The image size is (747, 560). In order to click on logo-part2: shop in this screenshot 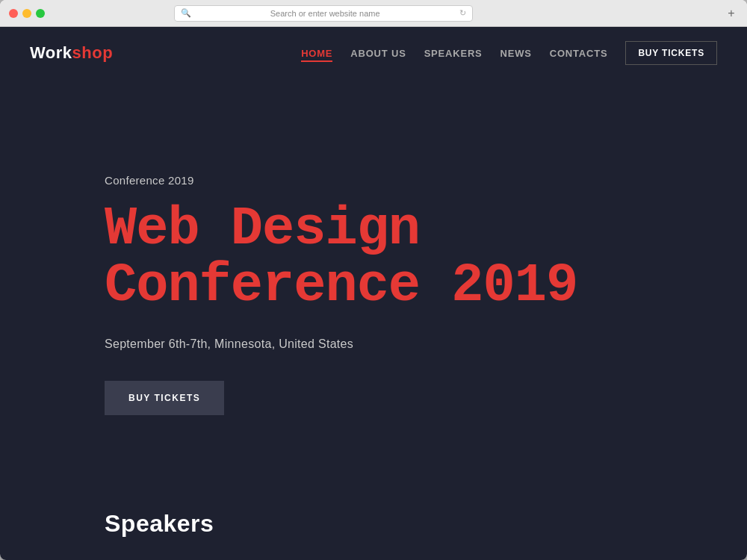, I will do `click(93, 52)`.